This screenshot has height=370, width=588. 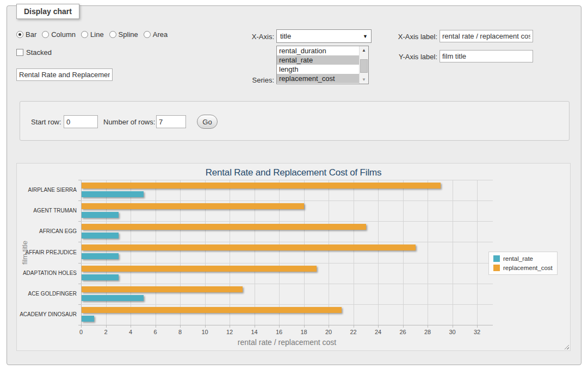 I want to click on x-axis-label-input, so click(x=486, y=36).